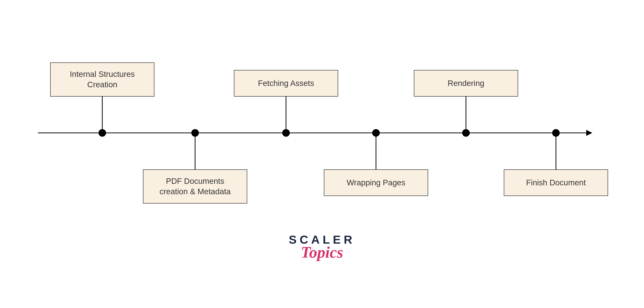 This screenshot has height=308, width=644. I want to click on step-label-4: Wrapping Pages, so click(376, 183).